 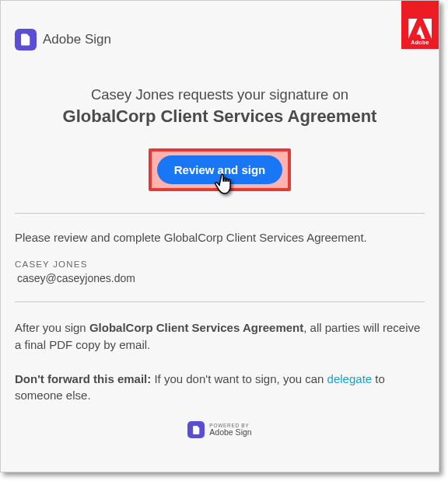 What do you see at coordinates (220, 169) in the screenshot?
I see `cta-highlight: Review and sign` at bounding box center [220, 169].